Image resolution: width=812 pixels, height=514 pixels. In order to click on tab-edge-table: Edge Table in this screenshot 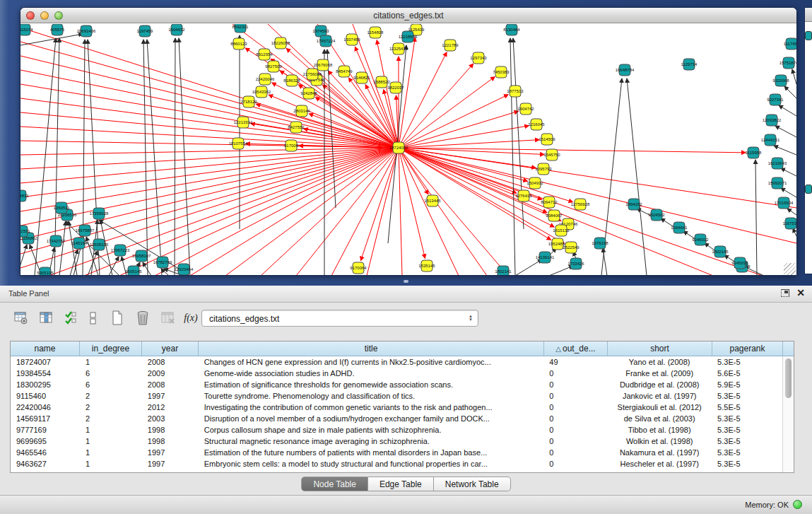, I will do `click(401, 484)`.